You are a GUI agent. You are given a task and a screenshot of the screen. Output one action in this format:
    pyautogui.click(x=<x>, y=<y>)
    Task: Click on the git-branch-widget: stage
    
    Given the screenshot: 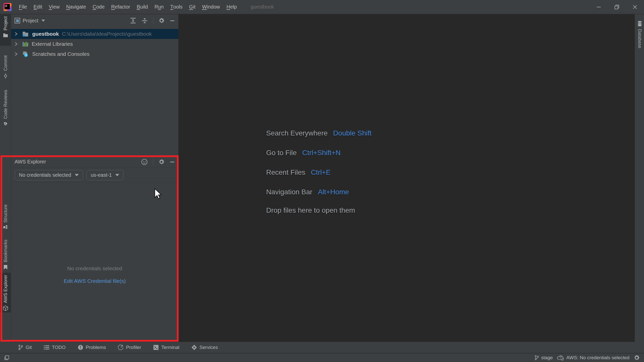 What is the action you would take?
    pyautogui.click(x=544, y=358)
    